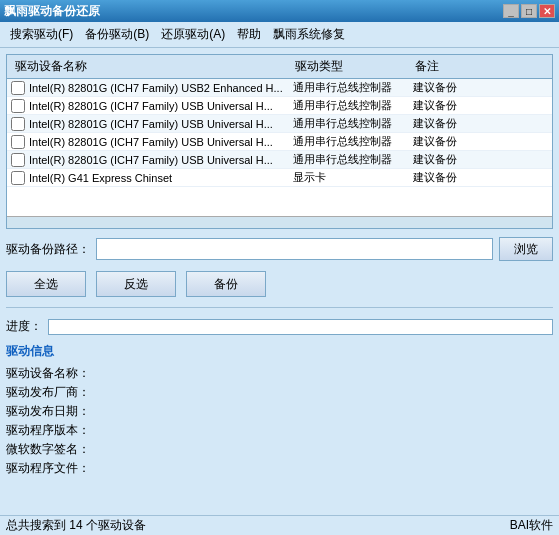 The width and height of the screenshot is (559, 535). What do you see at coordinates (353, 106) in the screenshot?
I see `driver-type-1: 通用串行总线控制器` at bounding box center [353, 106].